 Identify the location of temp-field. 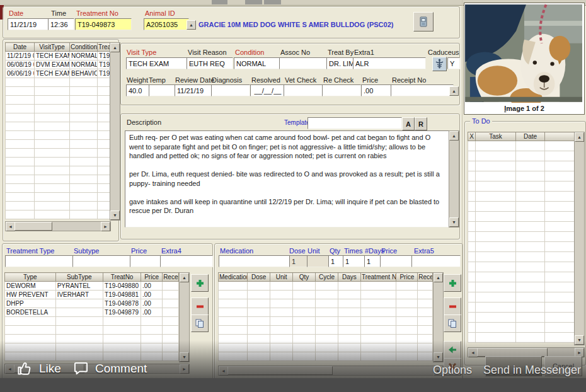
(163, 91).